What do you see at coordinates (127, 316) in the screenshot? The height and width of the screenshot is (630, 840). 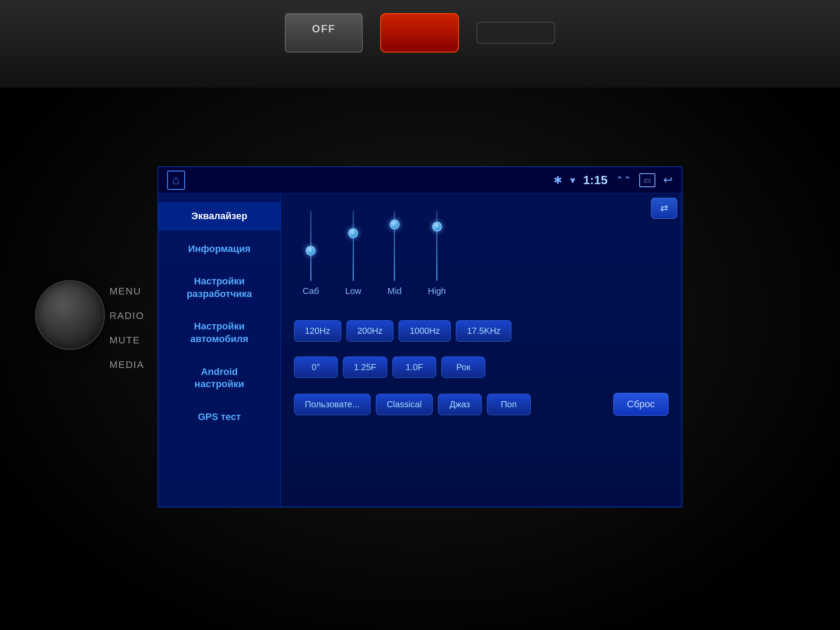 I see `radio-button: RADIO` at bounding box center [127, 316].